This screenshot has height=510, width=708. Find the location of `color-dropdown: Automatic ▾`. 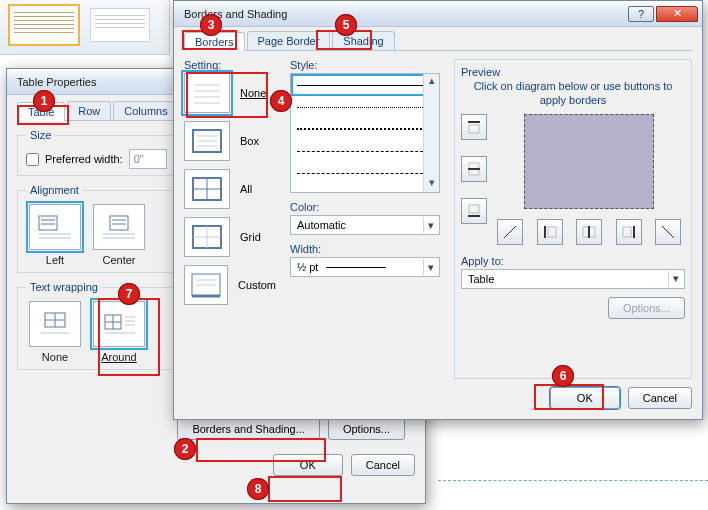

color-dropdown: Automatic ▾ is located at coordinates (365, 225).